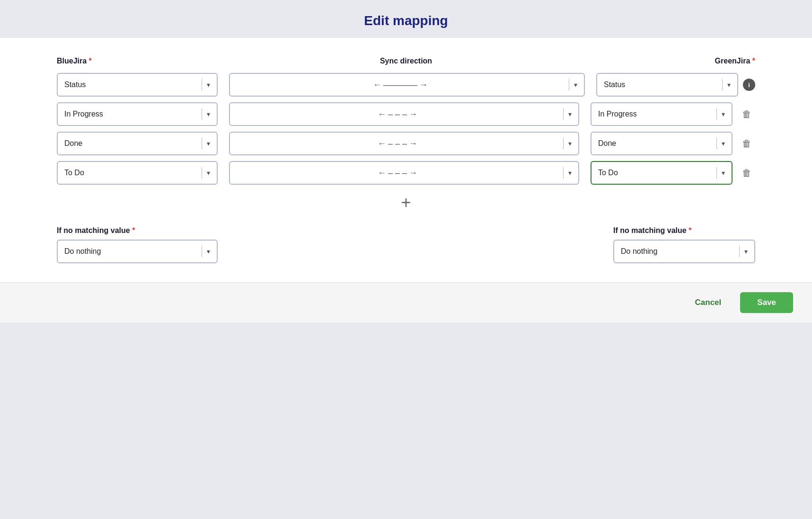 This screenshot has width=812, height=519. Describe the element at coordinates (406, 61) in the screenshot. I see `columns-header: BlueJira * Sync direction GreenJira *` at that location.